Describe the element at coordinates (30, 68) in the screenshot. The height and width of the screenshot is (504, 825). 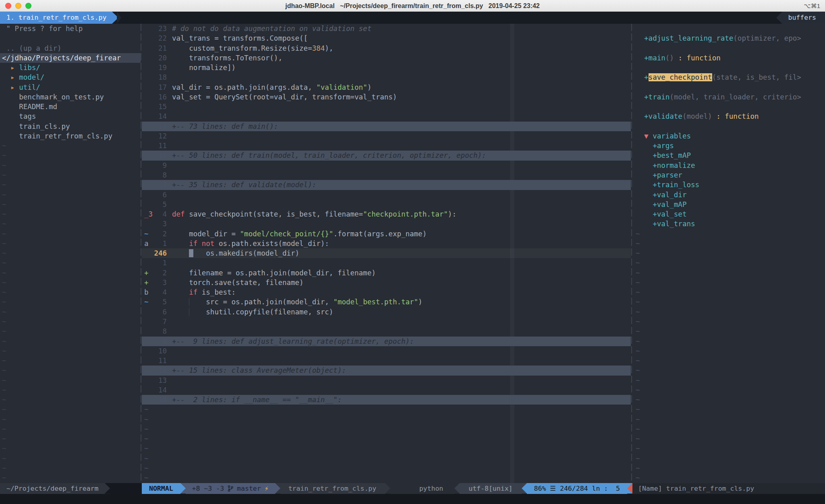
I see `text-token: libs/` at that location.